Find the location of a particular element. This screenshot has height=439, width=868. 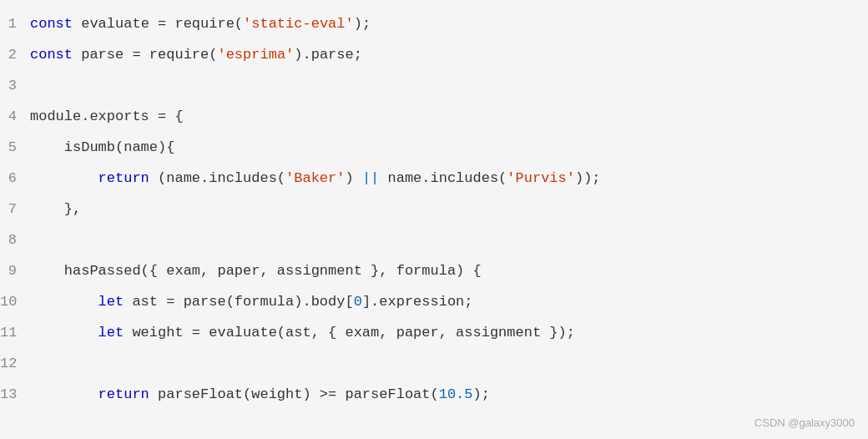

line-number: 9 is located at coordinates (15, 270).